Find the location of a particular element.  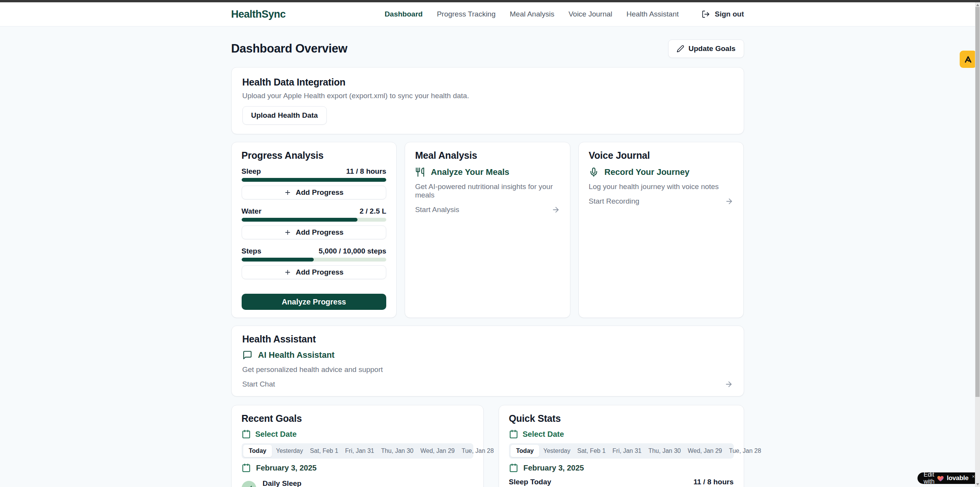

quick-stats-current-date: February 3, 2025 is located at coordinates (621, 468).